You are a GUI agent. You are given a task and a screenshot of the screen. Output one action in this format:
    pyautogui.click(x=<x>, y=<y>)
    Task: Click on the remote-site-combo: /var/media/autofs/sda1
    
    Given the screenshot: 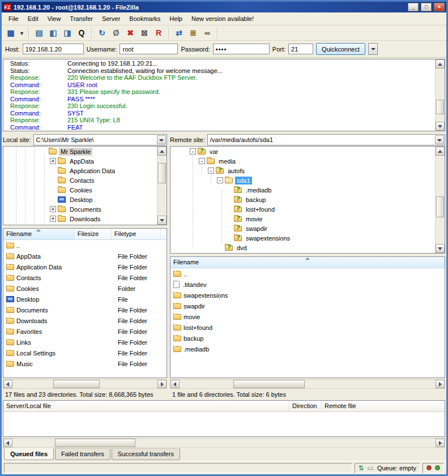 What is the action you would take?
    pyautogui.click(x=326, y=140)
    